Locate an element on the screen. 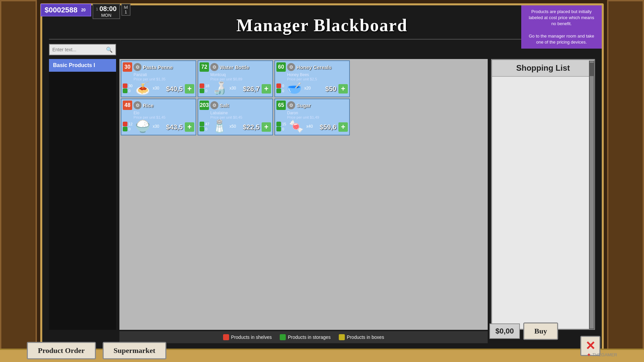 This screenshot has height=362, width=644. add-btn-sugar: + is located at coordinates (343, 127).